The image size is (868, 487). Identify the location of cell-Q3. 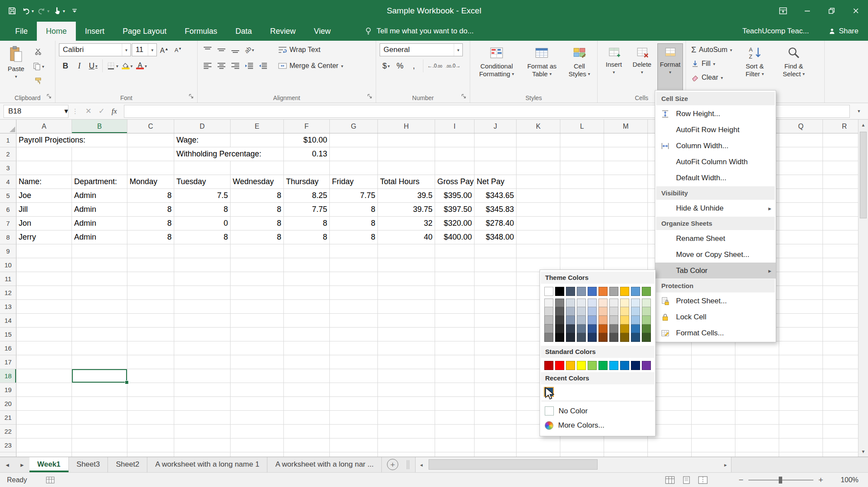
(801, 168).